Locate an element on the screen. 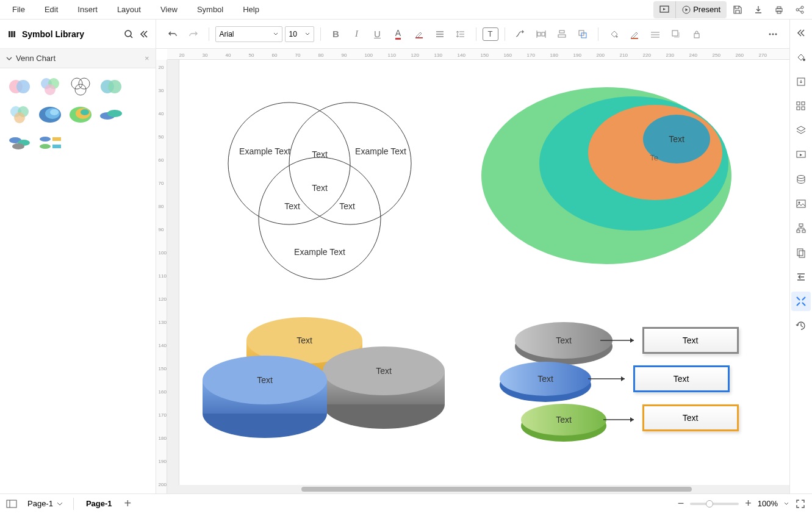 The width and height of the screenshot is (812, 513). venn-label-c: Example Text is located at coordinates (320, 252).